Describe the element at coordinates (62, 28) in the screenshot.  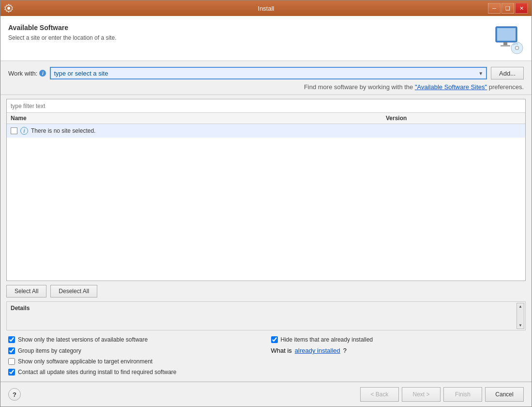
I see `page-title: Available Software` at that location.